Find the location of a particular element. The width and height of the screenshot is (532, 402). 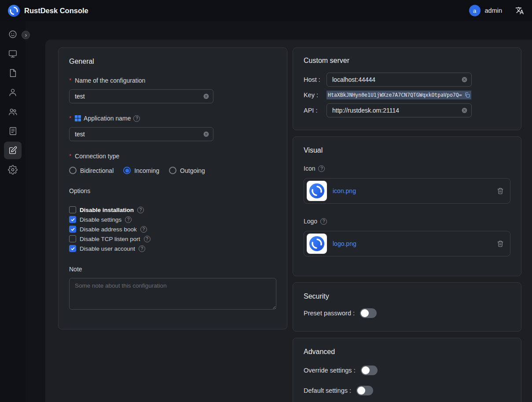

language-translate-icon is located at coordinates (520, 11).